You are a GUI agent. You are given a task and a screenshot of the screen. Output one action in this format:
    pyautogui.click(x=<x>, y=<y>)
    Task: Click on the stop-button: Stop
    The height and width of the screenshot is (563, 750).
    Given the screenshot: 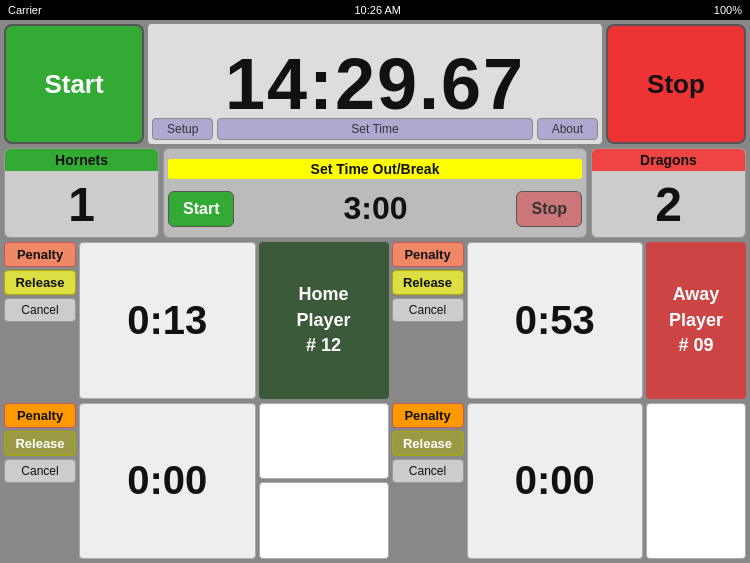 What is the action you would take?
    pyautogui.click(x=676, y=84)
    